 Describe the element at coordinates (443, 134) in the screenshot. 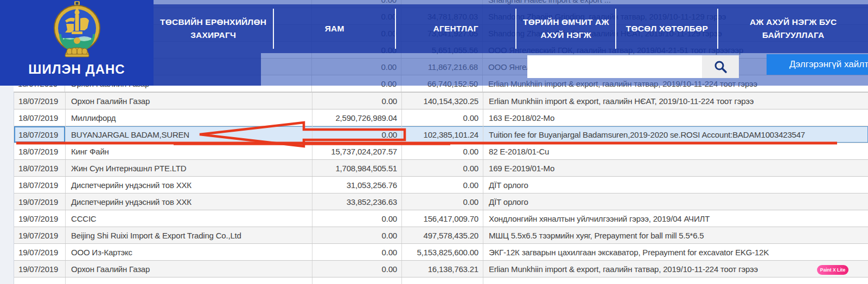

I see `row-agency-amount: 102,385,101.24` at that location.